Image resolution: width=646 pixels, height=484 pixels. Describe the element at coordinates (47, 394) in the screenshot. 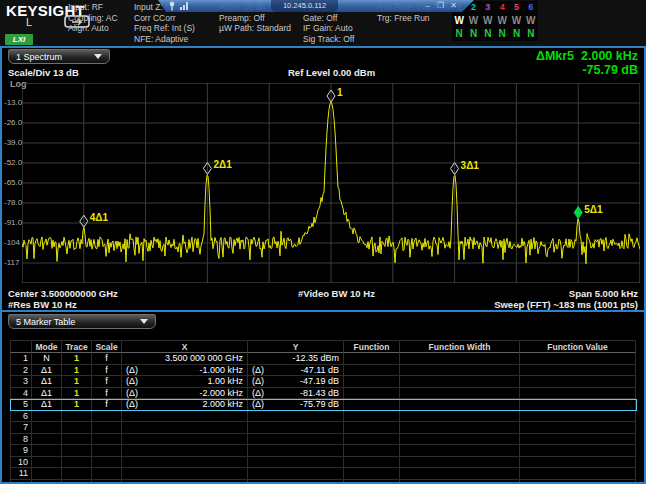

I see `table-cell: Δ1` at that location.